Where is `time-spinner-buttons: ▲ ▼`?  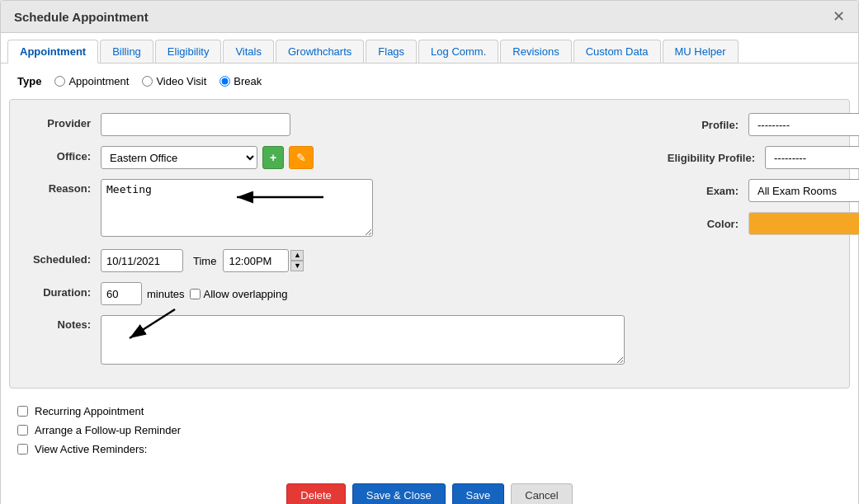
time-spinner-buttons: ▲ ▼ is located at coordinates (297, 261).